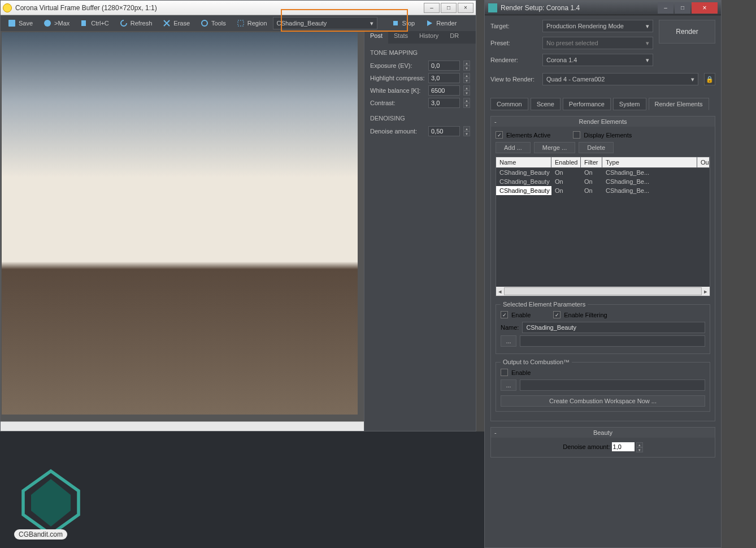  What do you see at coordinates (544, 304) in the screenshot?
I see `selparams-legend: Selected Element Parameters` at bounding box center [544, 304].